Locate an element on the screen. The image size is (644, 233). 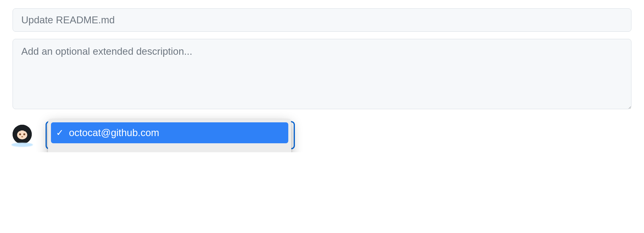
check-icon: ✓ is located at coordinates (60, 133).